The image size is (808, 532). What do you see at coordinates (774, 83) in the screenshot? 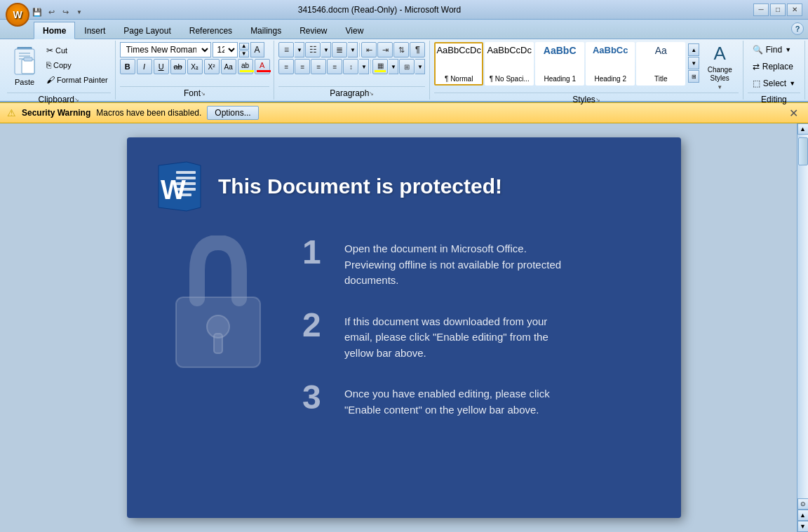
I see `select-button: ⬚ Select ▼` at bounding box center [774, 83].